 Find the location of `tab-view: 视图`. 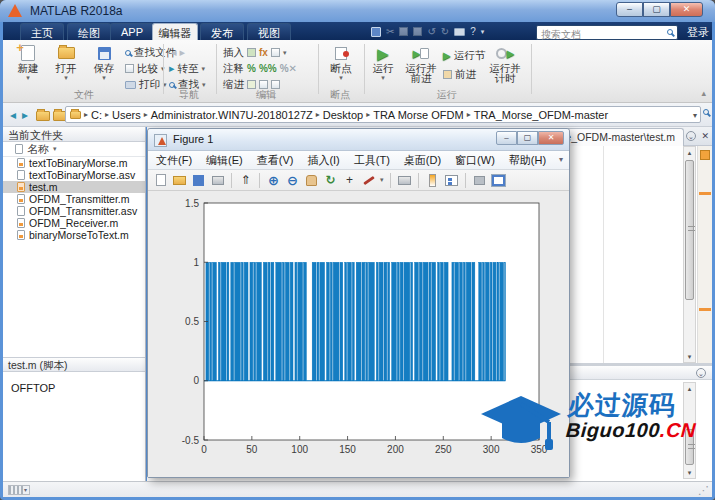

tab-view: 视图 is located at coordinates (269, 32).